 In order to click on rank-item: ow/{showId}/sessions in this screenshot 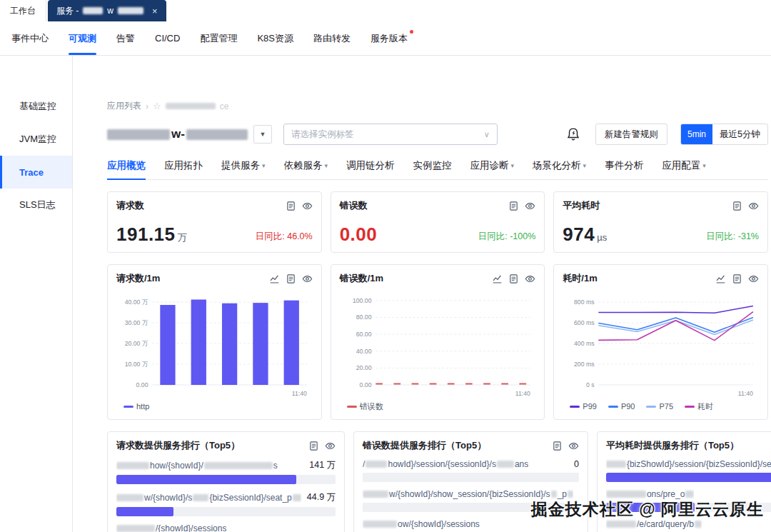, I will do `click(471, 526)`.